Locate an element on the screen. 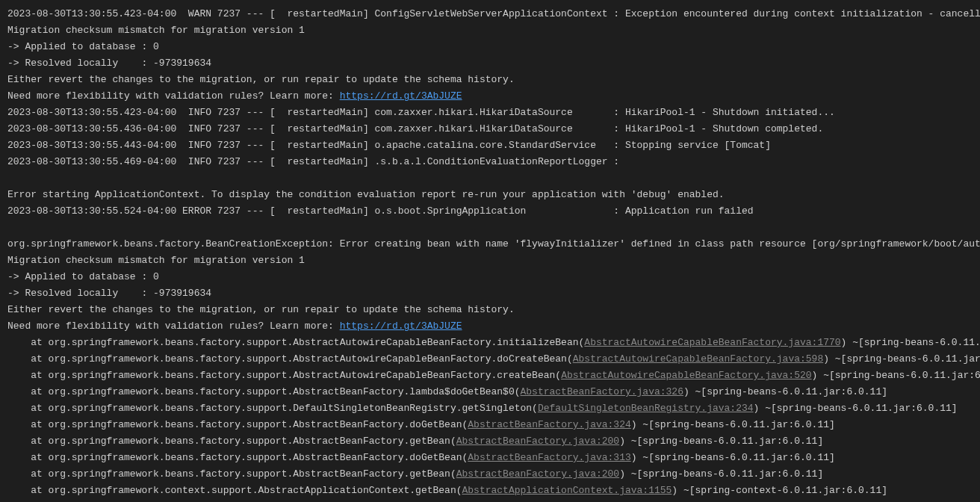 The image size is (980, 502). log-text: Error starting ApplicationContext. To di… is located at coordinates (366, 194).